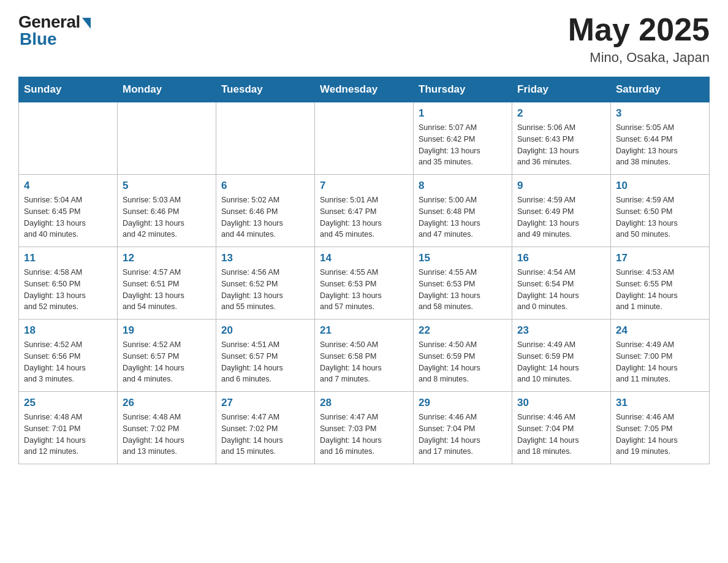  I want to click on table-row: 21Sunrise: 4:50 AM Sunset: 6:58 PM Dayli…, so click(364, 356).